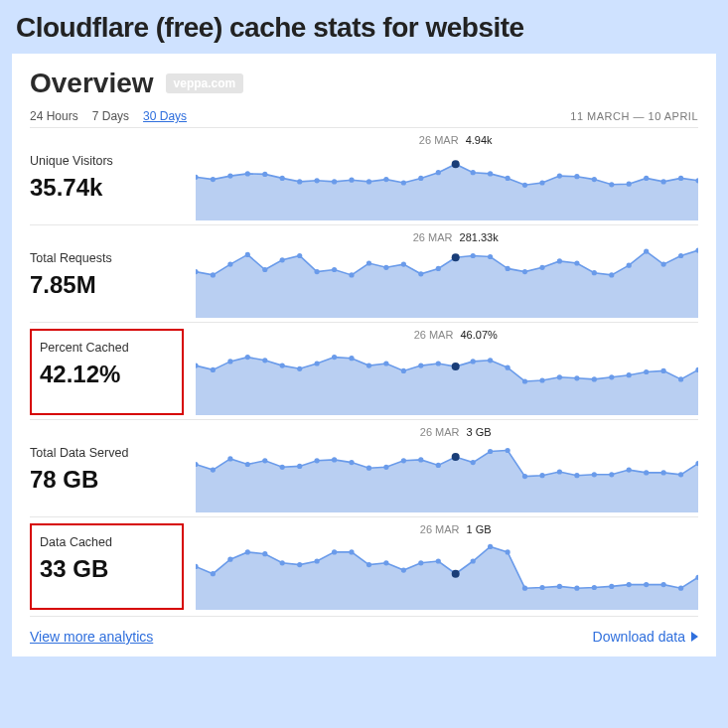  I want to click on metric-value: 78 GB, so click(107, 480).